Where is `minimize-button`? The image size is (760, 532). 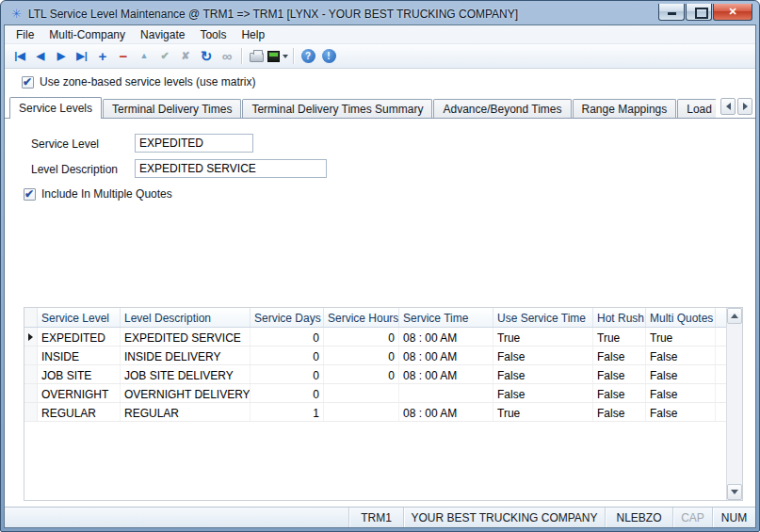 minimize-button is located at coordinates (671, 12).